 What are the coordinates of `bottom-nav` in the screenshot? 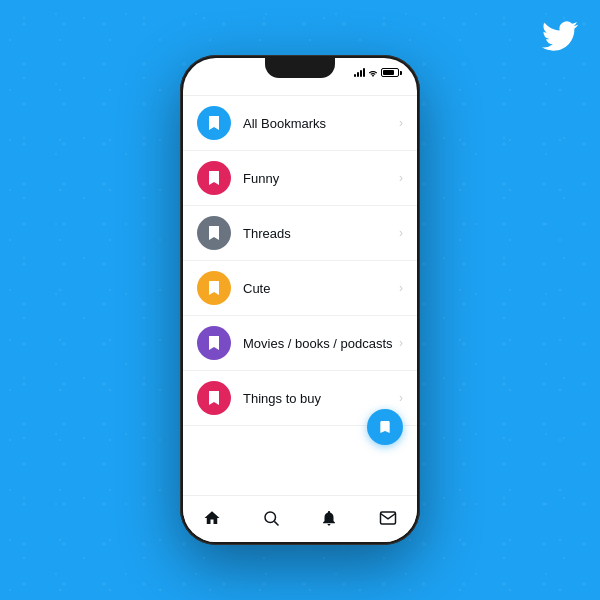 It's located at (300, 518).